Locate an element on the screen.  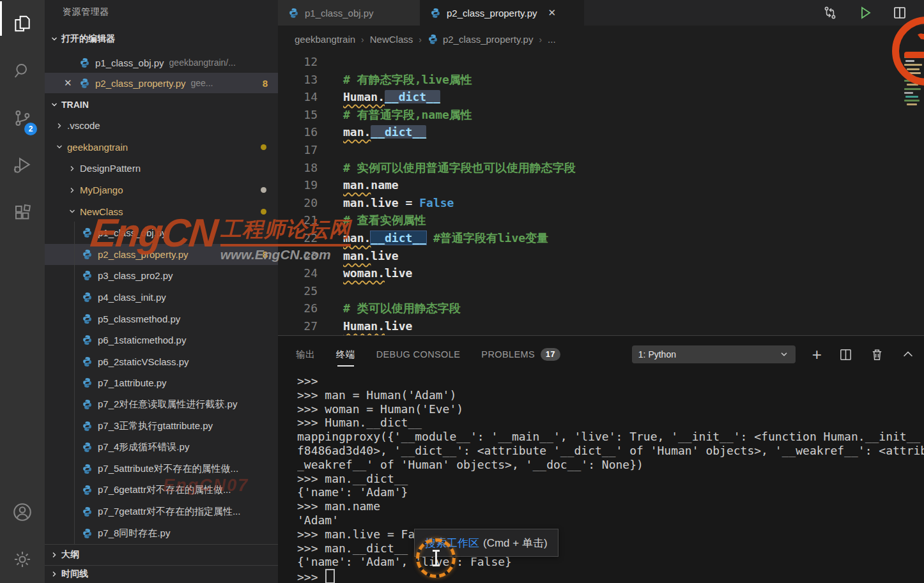
code-line: 24woman.live is located at coordinates (601, 273).